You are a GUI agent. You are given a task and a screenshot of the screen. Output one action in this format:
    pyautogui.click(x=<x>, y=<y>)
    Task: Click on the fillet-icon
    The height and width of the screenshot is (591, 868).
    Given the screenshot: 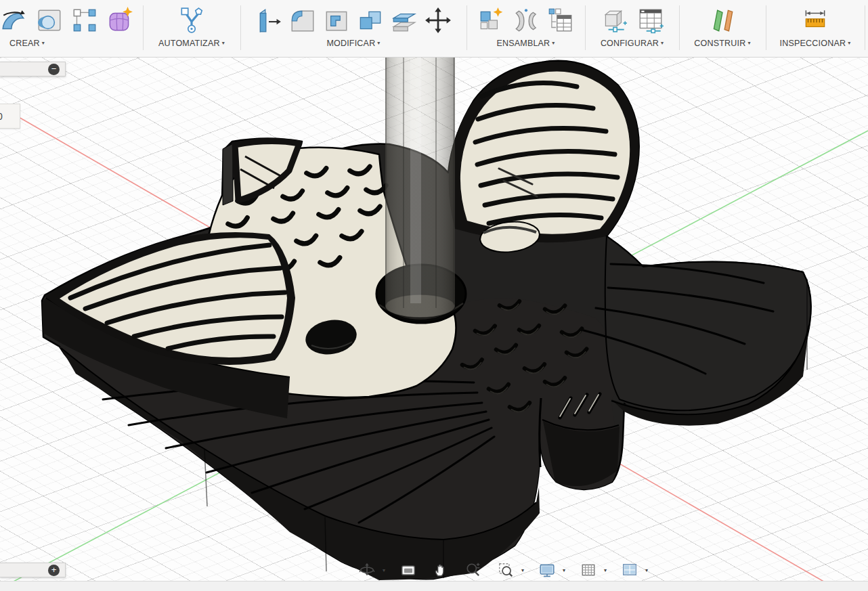 What is the action you would take?
    pyautogui.click(x=303, y=20)
    